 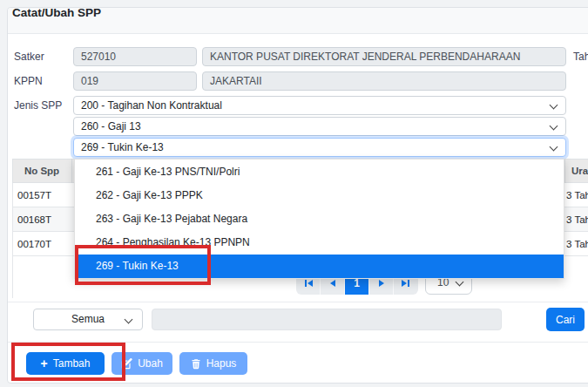 What do you see at coordinates (384, 81) in the screenshot?
I see `kppn-name-field: JAKARTAII` at bounding box center [384, 81].